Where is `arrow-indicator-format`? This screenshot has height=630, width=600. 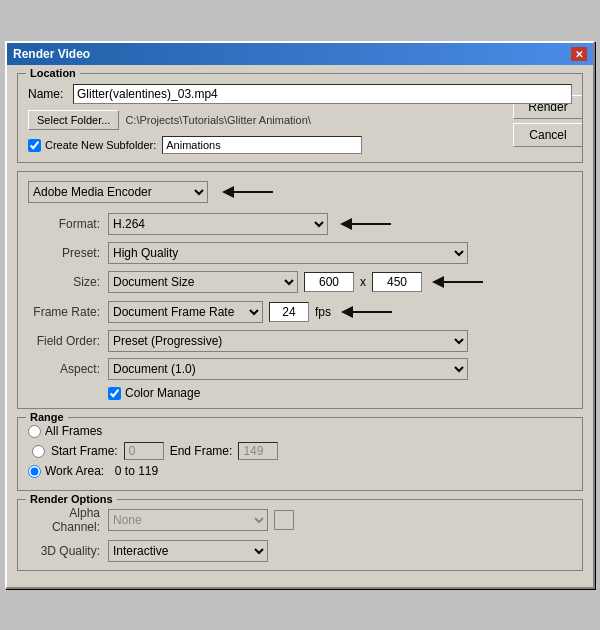 arrow-indicator-format is located at coordinates (366, 224).